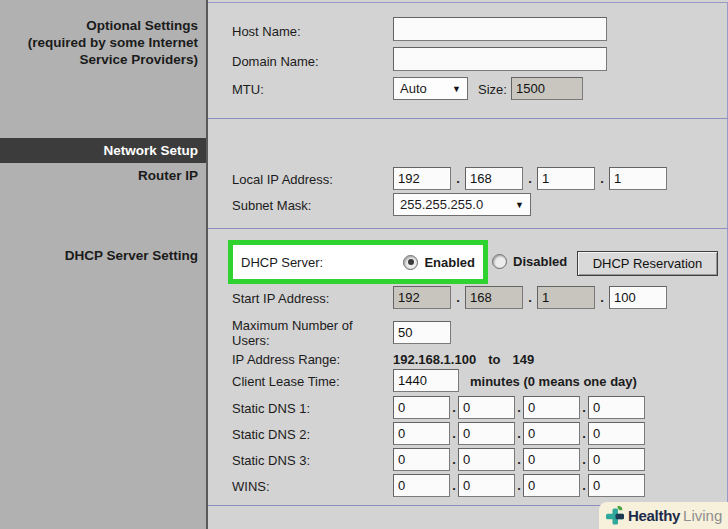  Describe the element at coordinates (519, 460) in the screenshot. I see `static-dns3-fields` at that location.